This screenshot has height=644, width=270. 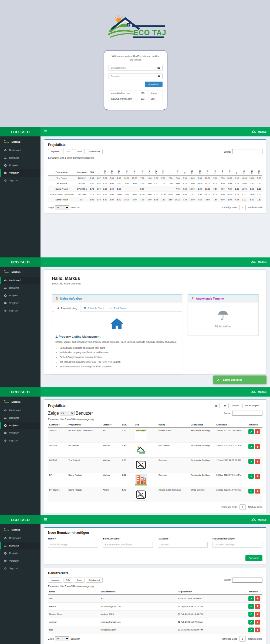 What do you see at coordinates (244, 168) in the screenshot?
I see `metric-column-header: 4.1.1` at bounding box center [244, 168].